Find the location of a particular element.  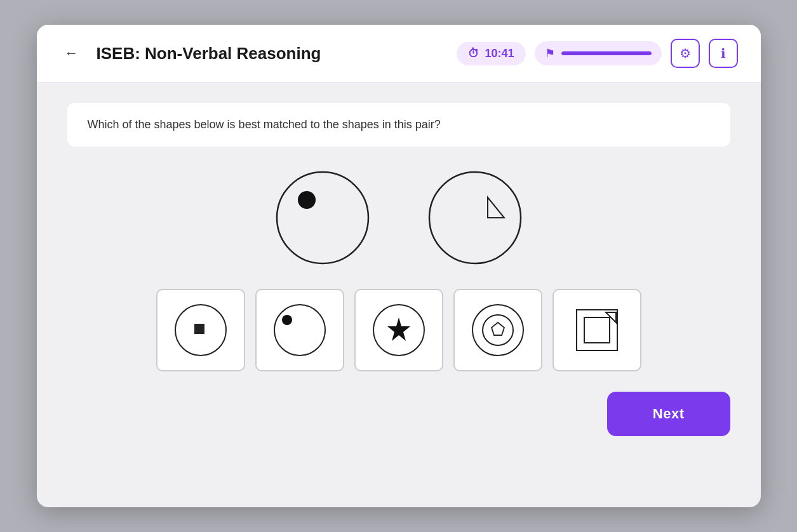

pair-shape-2-svg is located at coordinates (475, 218).